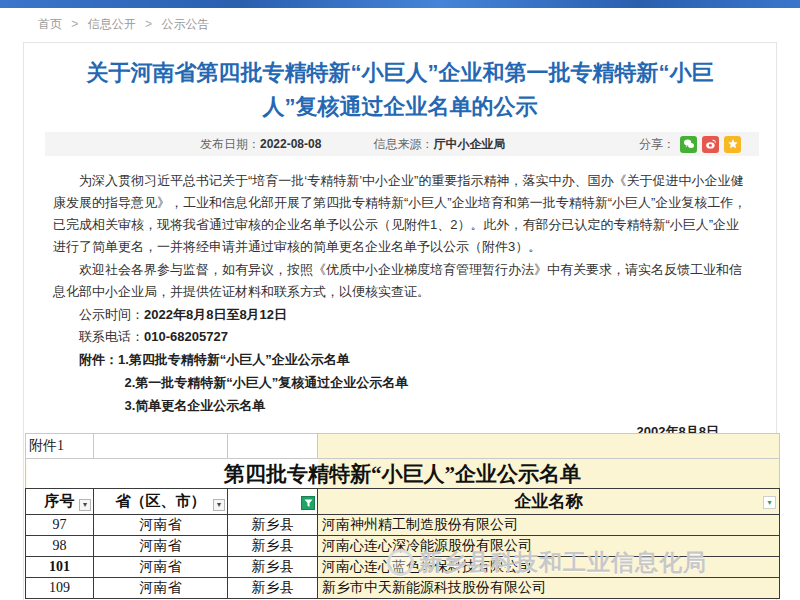  Describe the element at coordinates (439, 144) in the screenshot. I see `info-source: 信息来源：厅中小企业局` at that location.